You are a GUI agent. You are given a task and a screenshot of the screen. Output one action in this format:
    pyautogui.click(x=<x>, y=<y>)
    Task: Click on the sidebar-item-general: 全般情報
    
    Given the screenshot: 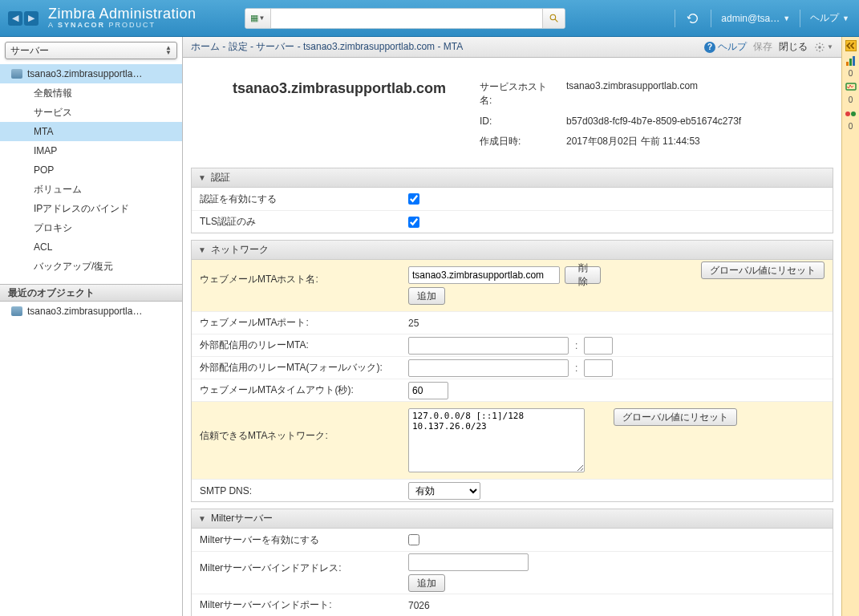 What is the action you would take?
    pyautogui.click(x=91, y=93)
    